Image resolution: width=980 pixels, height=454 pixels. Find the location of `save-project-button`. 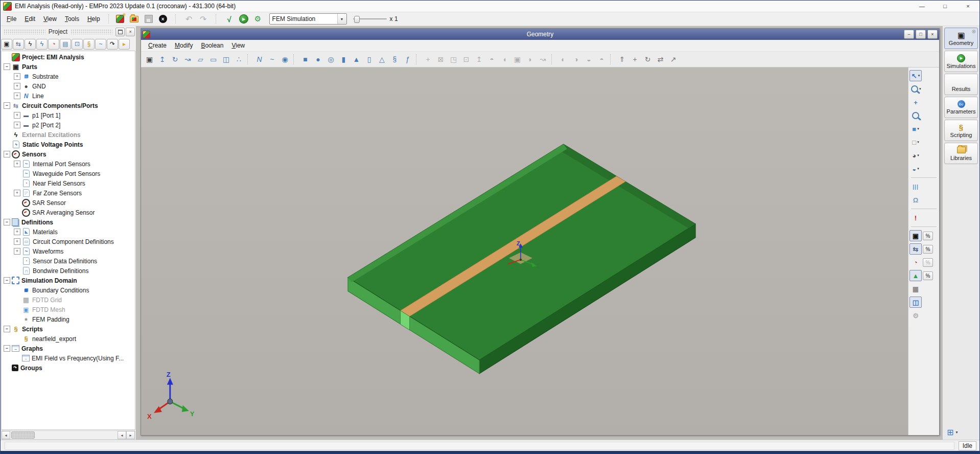

save-project-button is located at coordinates (149, 19).